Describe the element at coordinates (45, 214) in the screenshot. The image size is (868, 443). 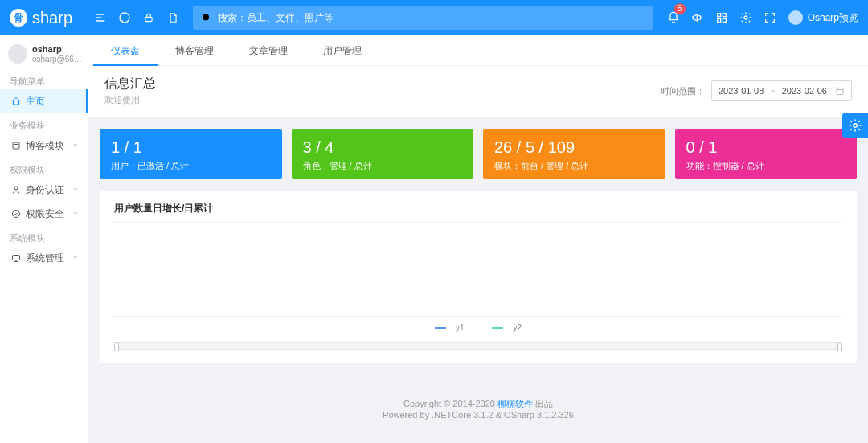
I see `sidebar-item-label: 权限安全` at that location.